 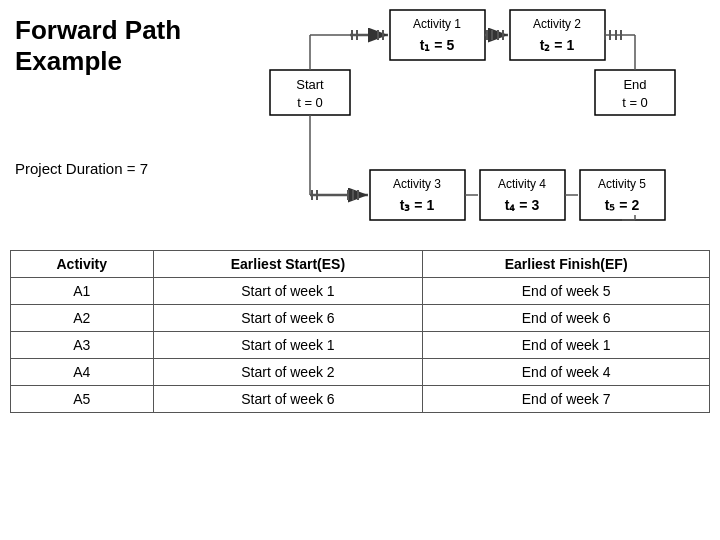 I want to click on col-ef: Earliest Finish(EF), so click(x=566, y=264).